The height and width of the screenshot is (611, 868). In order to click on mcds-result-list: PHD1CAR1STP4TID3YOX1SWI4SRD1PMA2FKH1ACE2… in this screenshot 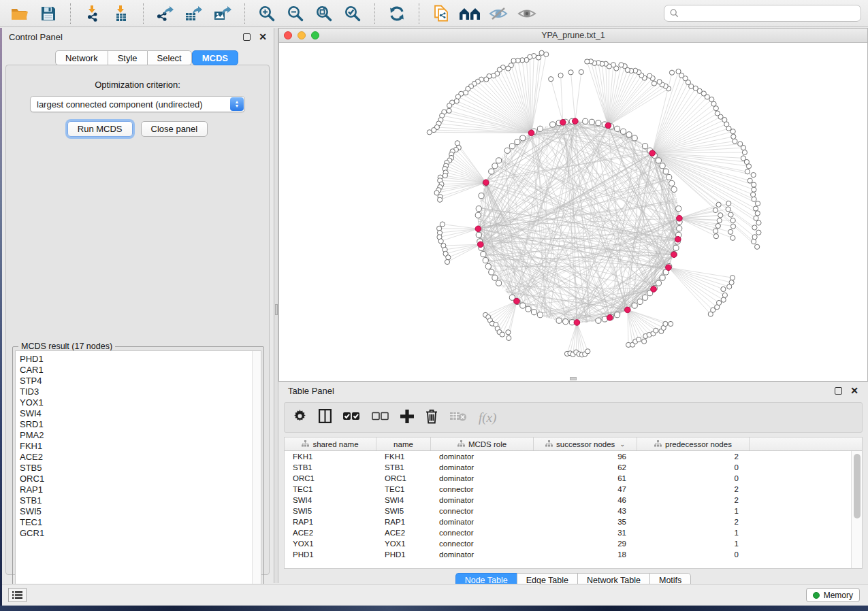, I will do `click(133, 472)`.